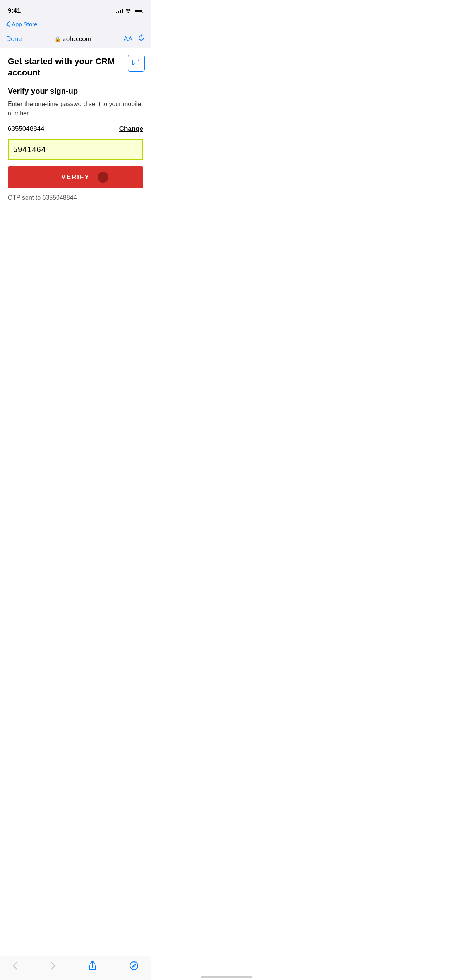 The image size is (453, 980). Describe the element at coordinates (76, 25) in the screenshot. I see `app-store-nav: App Store` at that location.